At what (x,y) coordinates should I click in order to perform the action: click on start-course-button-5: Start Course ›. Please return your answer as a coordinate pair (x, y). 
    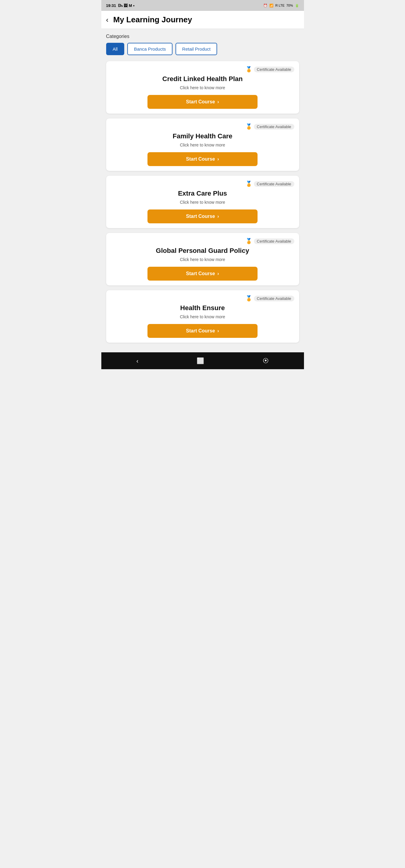
    Looking at the image, I should click on (202, 331).